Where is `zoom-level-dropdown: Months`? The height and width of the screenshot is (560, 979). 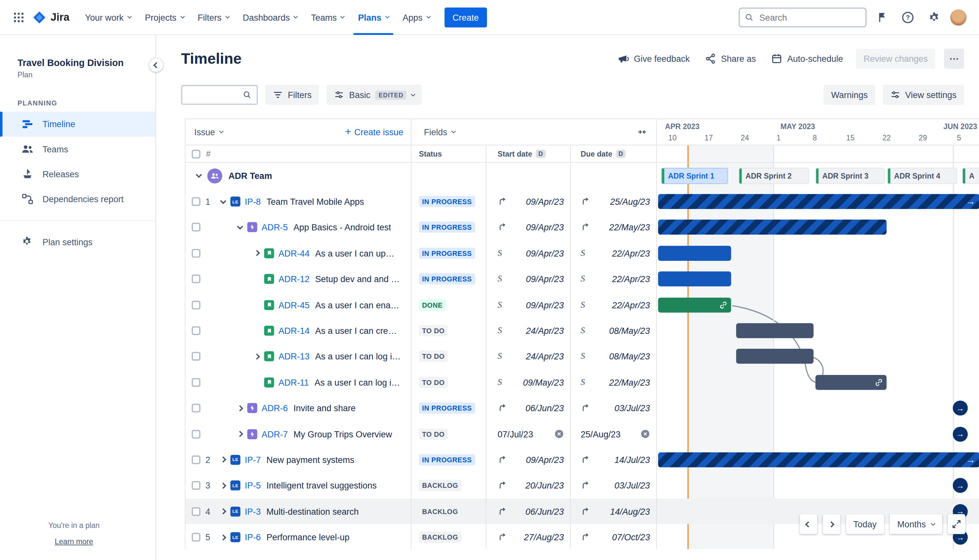 zoom-level-dropdown: Months is located at coordinates (916, 524).